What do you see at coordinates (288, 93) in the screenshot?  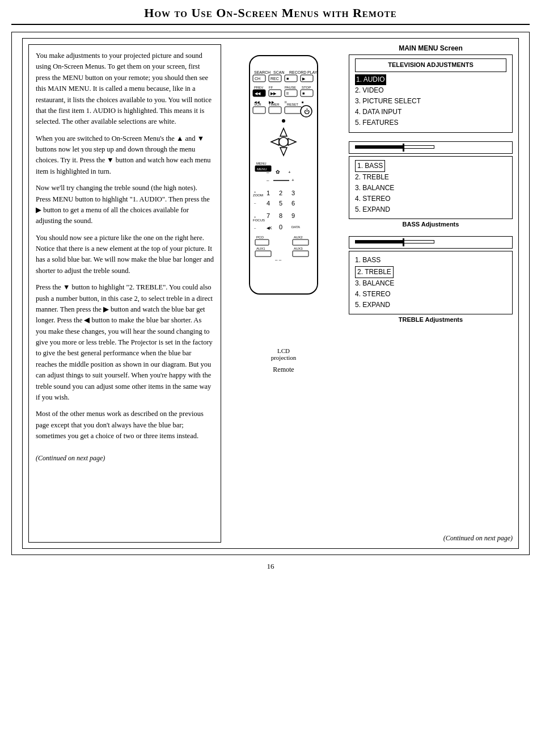 I see `svg-text: II` at bounding box center [288, 93].